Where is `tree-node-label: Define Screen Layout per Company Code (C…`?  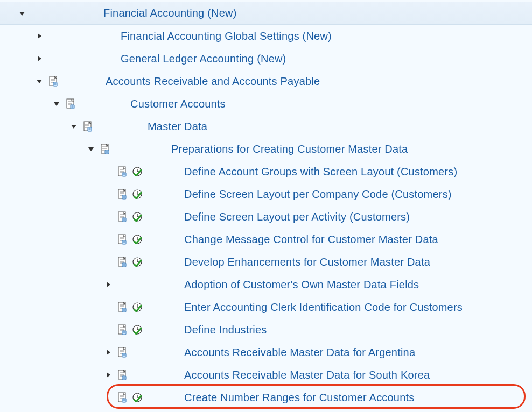 tree-node-label: Define Screen Layout per Company Code (C… is located at coordinates (318, 195).